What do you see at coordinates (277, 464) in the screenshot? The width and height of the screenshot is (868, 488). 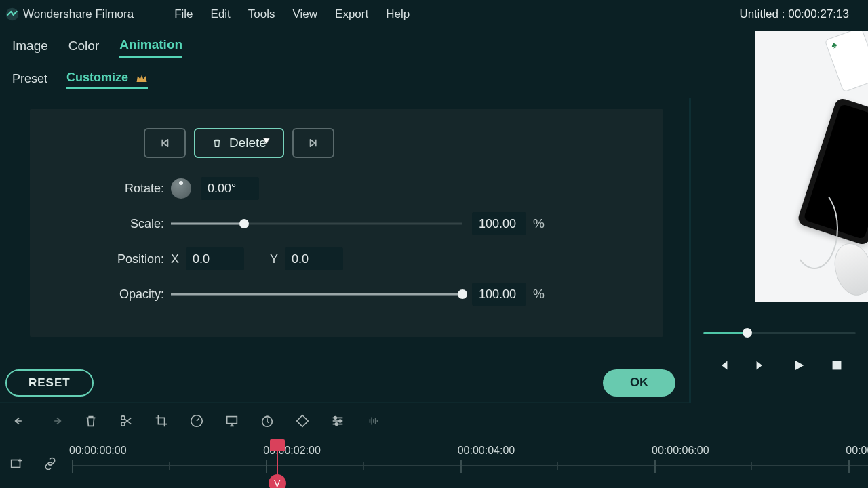 I see `playhead: V` at bounding box center [277, 464].